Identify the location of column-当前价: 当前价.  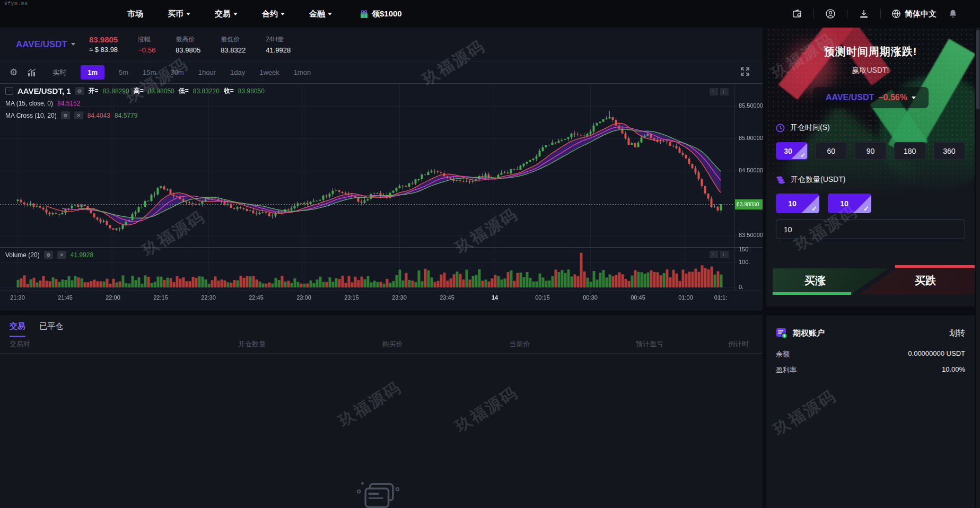
(520, 344).